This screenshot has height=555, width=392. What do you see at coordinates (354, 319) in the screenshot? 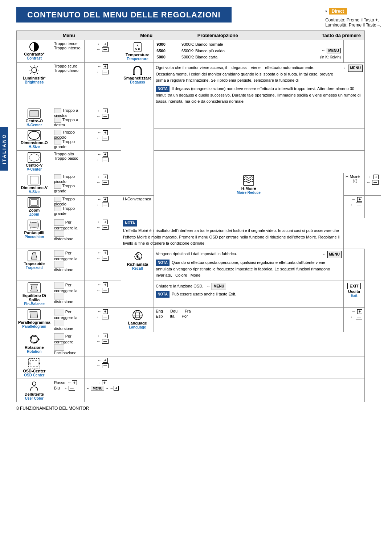
I see `language-keys: ← + ← —` at bounding box center [354, 319].